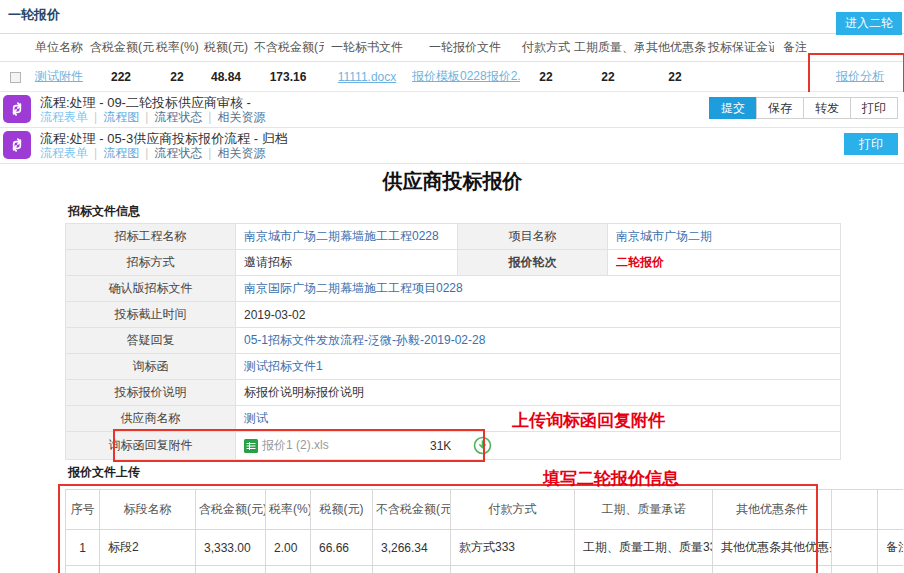  I want to click on qt-cell-section-name: 标段1, so click(148, 570).